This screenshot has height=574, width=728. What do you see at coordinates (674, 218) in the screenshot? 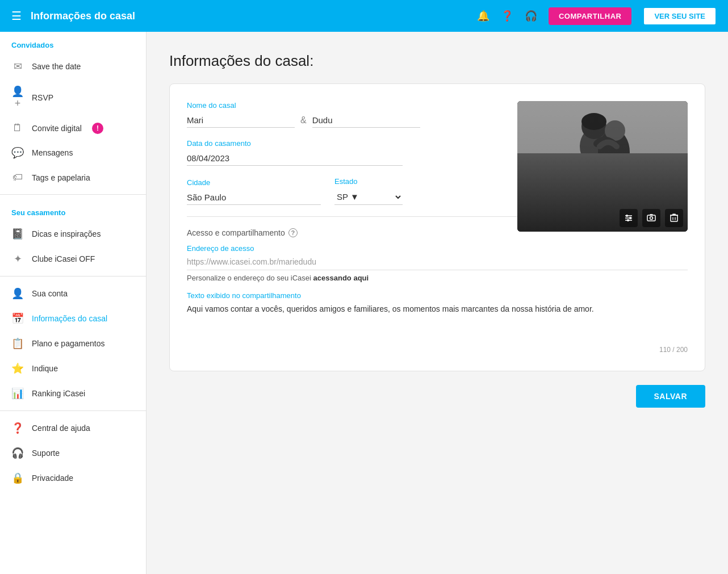
I see `photo-delete-button` at bounding box center [674, 218].